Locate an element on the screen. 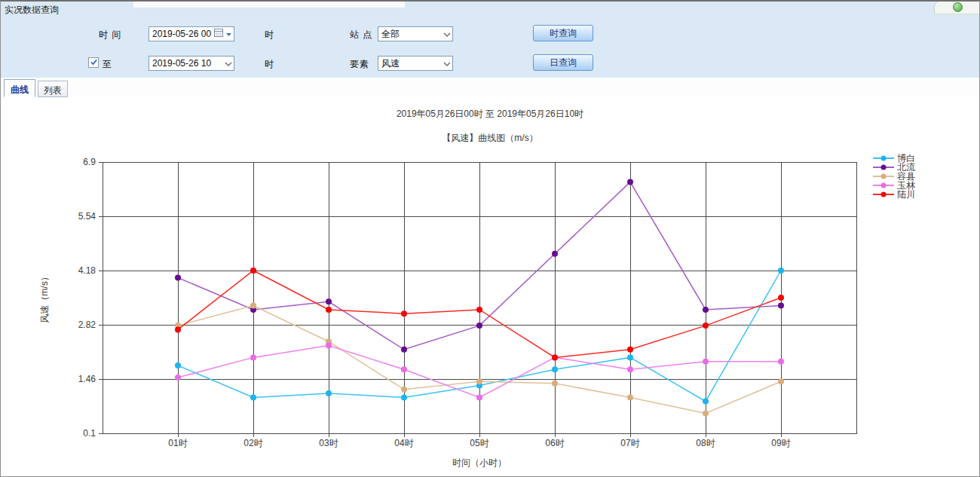 The image size is (980, 477). svg-text: 09时 is located at coordinates (781, 443).